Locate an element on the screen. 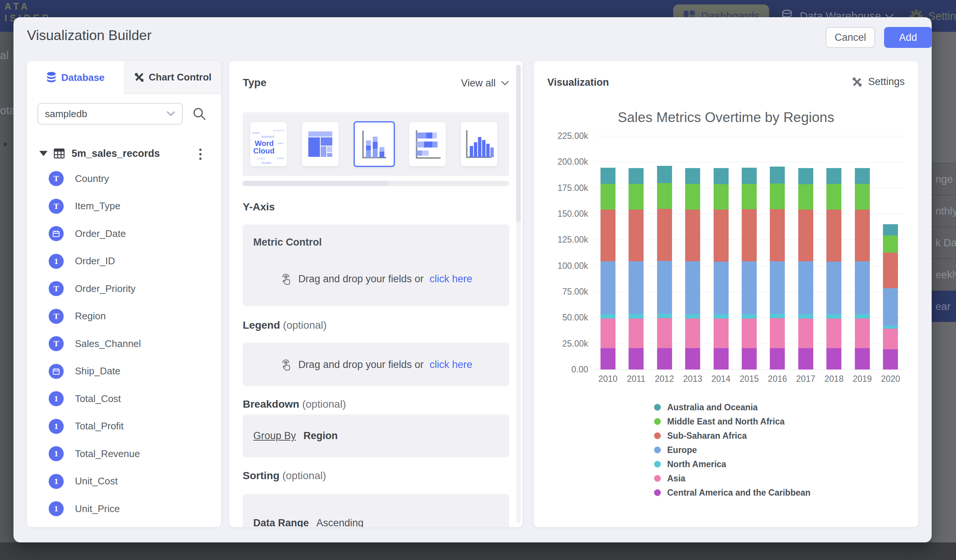  stacked-bar-2019 is located at coordinates (862, 268).